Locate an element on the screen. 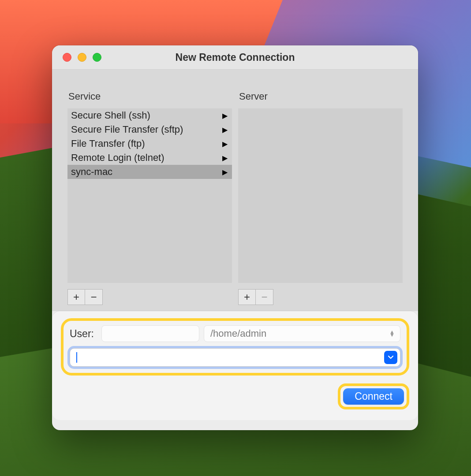 Image resolution: width=471 pixels, height=476 pixels. server-header: Server is located at coordinates (320, 97).